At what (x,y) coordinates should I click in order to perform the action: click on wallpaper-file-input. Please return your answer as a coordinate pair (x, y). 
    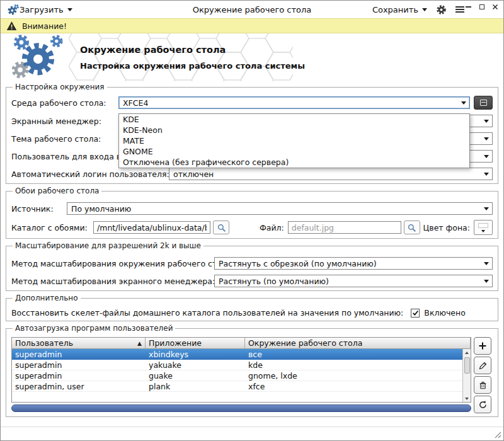
    Looking at the image, I should click on (345, 227).